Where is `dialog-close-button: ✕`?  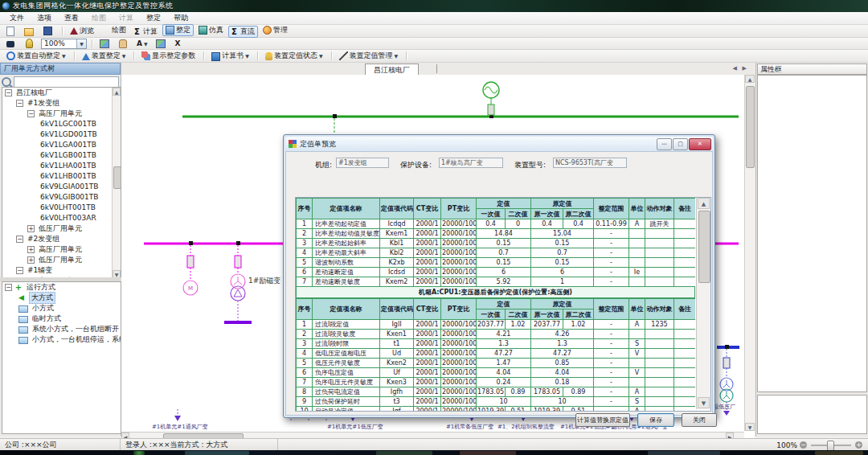 dialog-close-button: ✕ is located at coordinates (700, 145).